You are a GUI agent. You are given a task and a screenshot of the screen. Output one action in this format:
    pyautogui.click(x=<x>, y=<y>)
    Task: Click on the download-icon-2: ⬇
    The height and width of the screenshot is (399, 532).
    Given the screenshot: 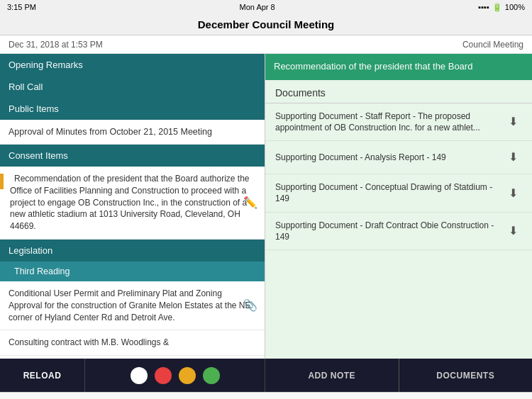 What is the action you would take?
    pyautogui.click(x=513, y=157)
    